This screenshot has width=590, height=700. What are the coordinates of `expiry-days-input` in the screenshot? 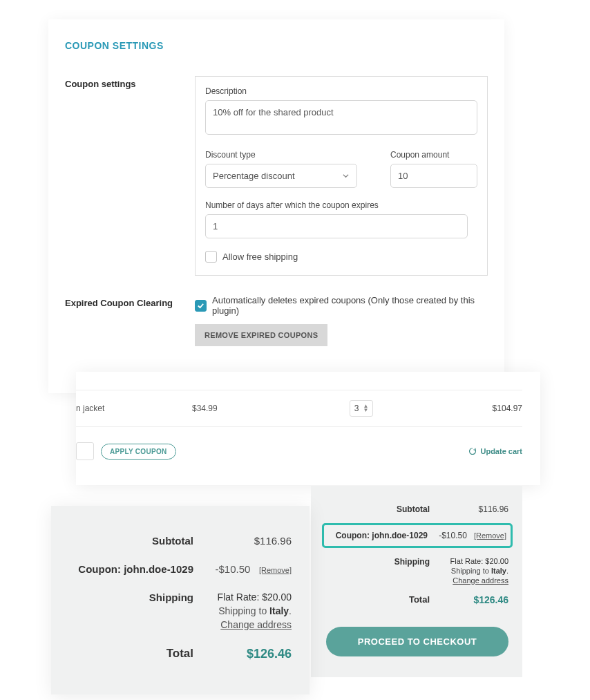 It's located at (336, 227).